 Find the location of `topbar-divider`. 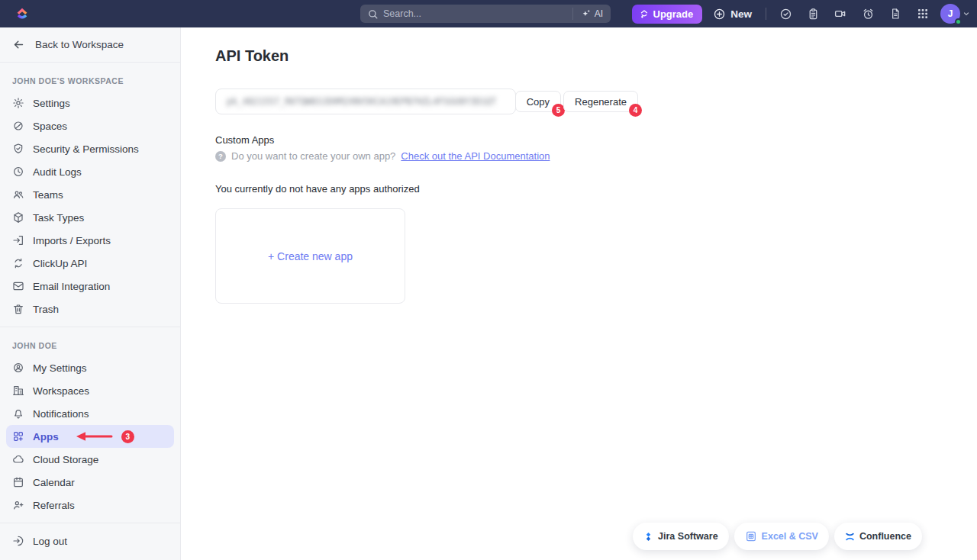

topbar-divider is located at coordinates (766, 14).